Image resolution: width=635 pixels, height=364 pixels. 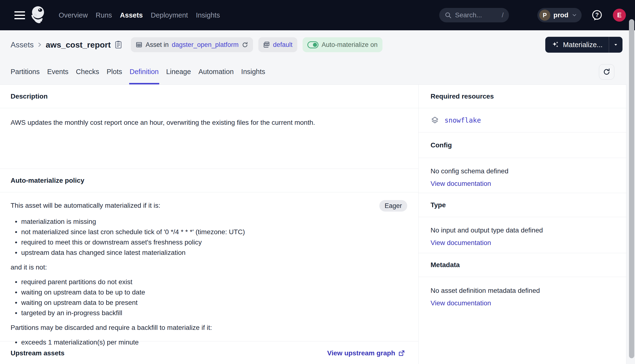 What do you see at coordinates (209, 122) in the screenshot?
I see `description-text: AWS updates the monthly cost report once…` at bounding box center [209, 122].